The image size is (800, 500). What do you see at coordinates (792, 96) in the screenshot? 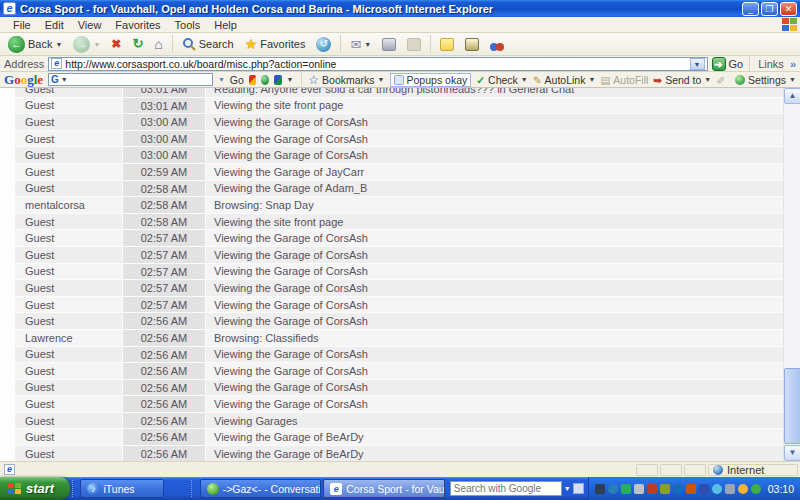
I see `scroll-up-button: ▲` at bounding box center [792, 96].